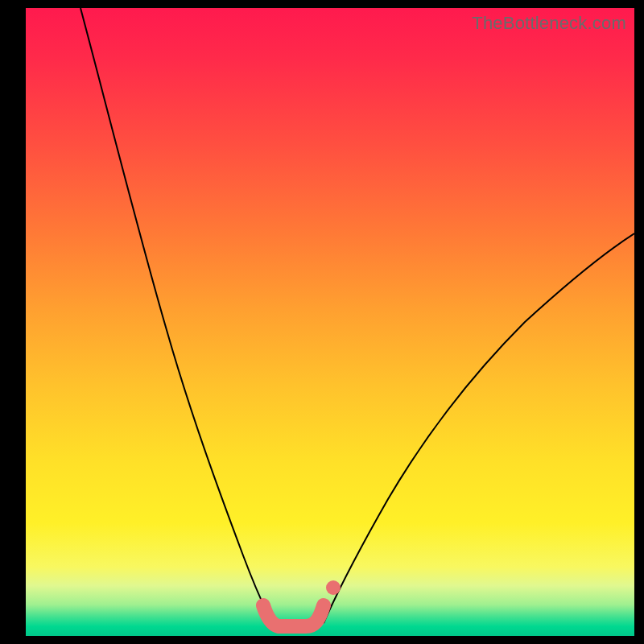 The width and height of the screenshot is (644, 644). I want to click on thumb-track, so click(293, 616).